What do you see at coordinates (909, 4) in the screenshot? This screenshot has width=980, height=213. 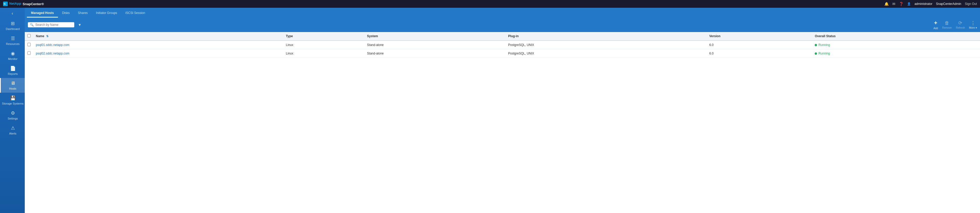 I see `user-icon: 👤` at bounding box center [909, 4].